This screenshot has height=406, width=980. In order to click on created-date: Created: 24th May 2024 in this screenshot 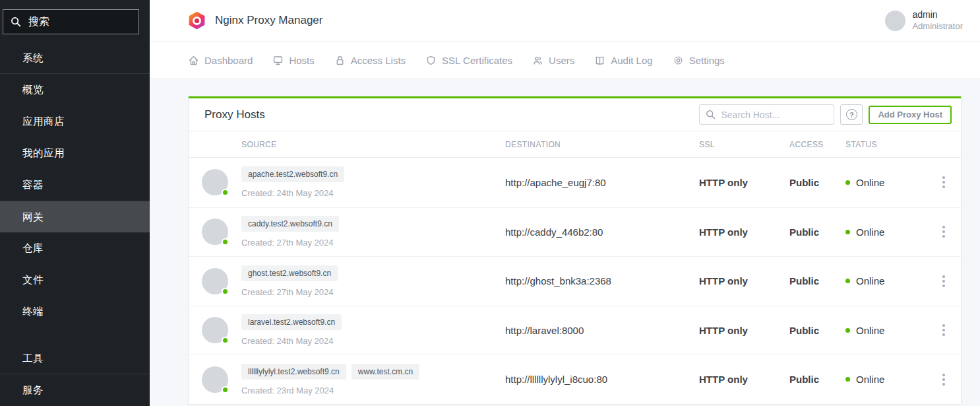, I will do `click(373, 341)`.